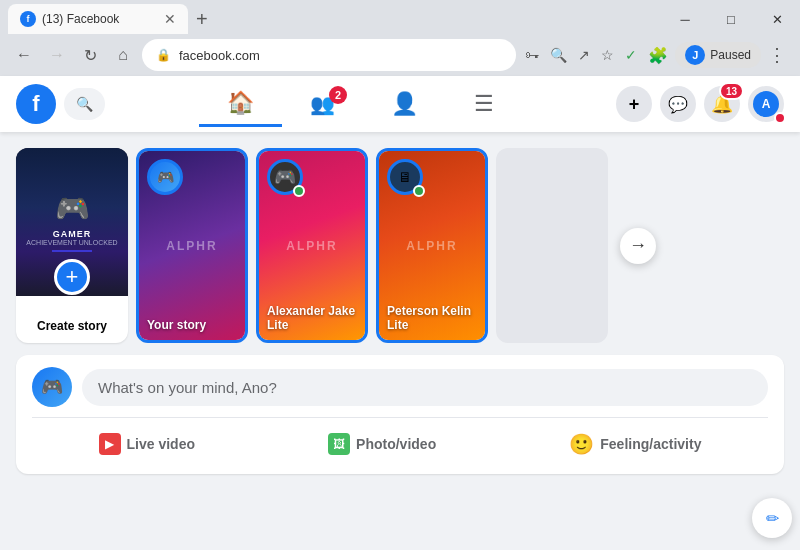 This screenshot has width=800, height=550. What do you see at coordinates (582, 444) in the screenshot?
I see `feeling-icon: 🙂` at bounding box center [582, 444].